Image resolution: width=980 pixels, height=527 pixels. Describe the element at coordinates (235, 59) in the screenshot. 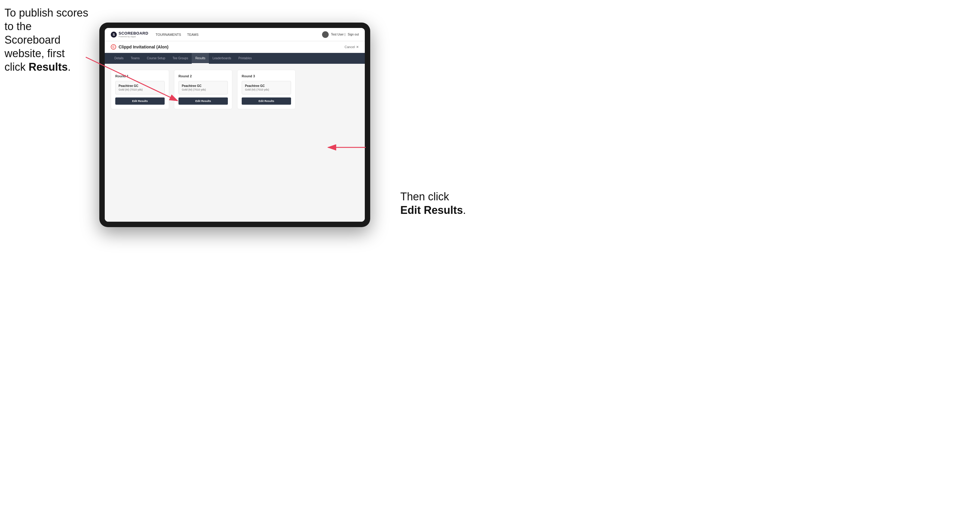

I see `tab-bar: Details Teams Course Setup Tee Groups Re…` at that location.